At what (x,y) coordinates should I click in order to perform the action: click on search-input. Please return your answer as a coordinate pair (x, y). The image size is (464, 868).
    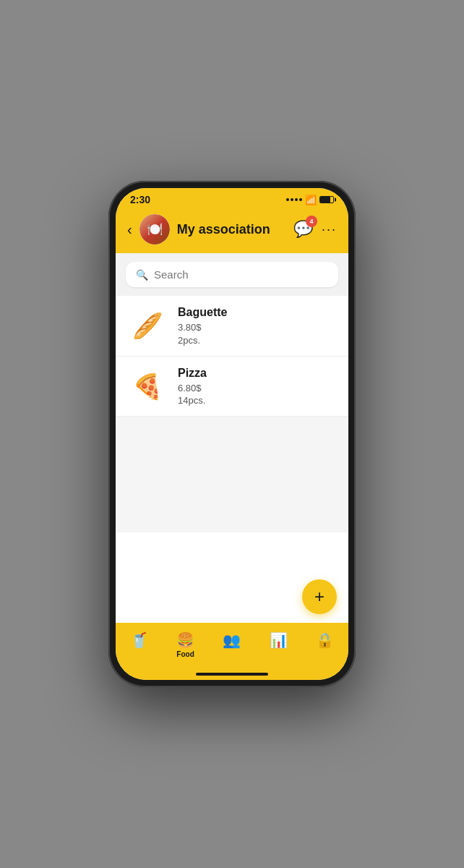
    Looking at the image, I should click on (241, 275).